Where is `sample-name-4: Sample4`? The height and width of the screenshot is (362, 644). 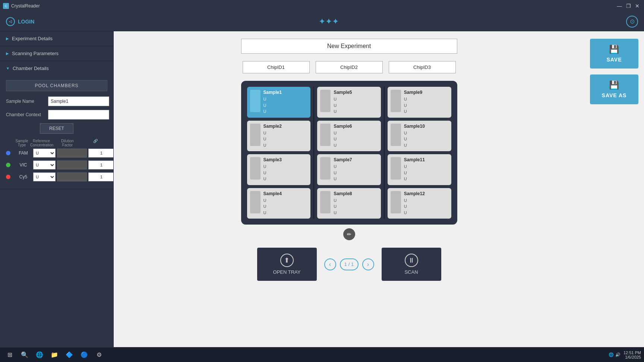 sample-name-4: Sample4 is located at coordinates (285, 194).